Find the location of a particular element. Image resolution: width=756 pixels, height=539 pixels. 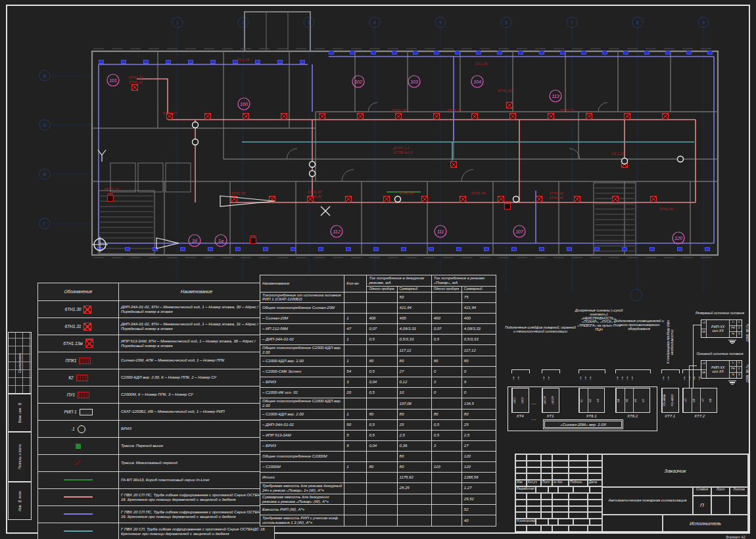

terminal-group: ШС1ШС2 is located at coordinates (521, 400).